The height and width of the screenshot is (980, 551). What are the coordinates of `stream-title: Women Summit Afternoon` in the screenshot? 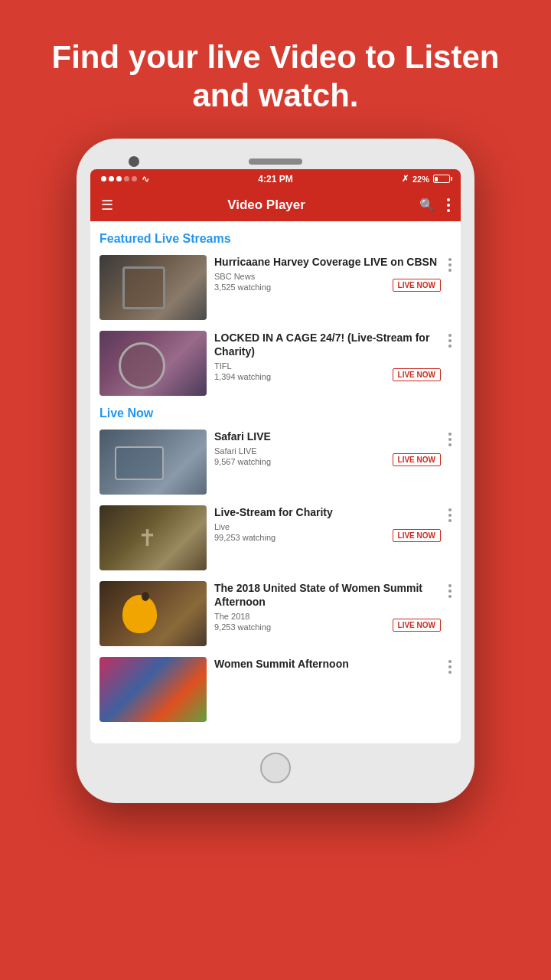 It's located at (328, 664).